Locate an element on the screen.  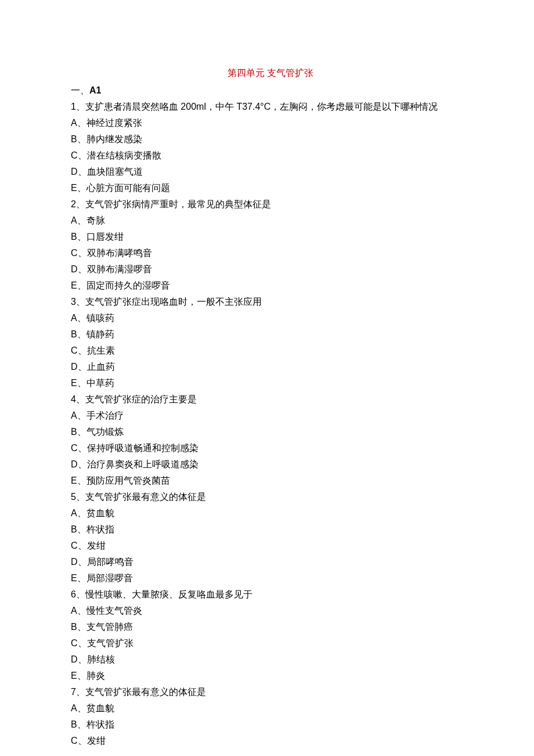
question-stem: 7、支气管扩张最有意义的体征是 is located at coordinates (270, 692).